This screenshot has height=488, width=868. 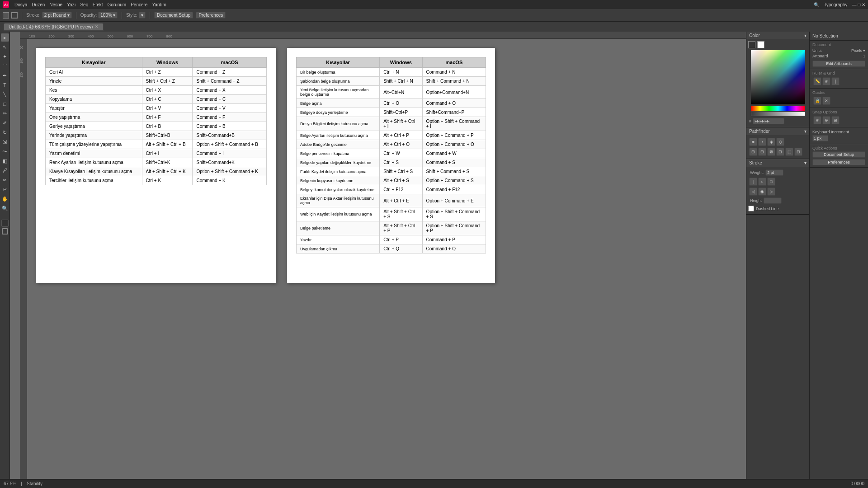 What do you see at coordinates (230, 154) in the screenshot?
I see `macos-shortcut: Command + I` at bounding box center [230, 154].